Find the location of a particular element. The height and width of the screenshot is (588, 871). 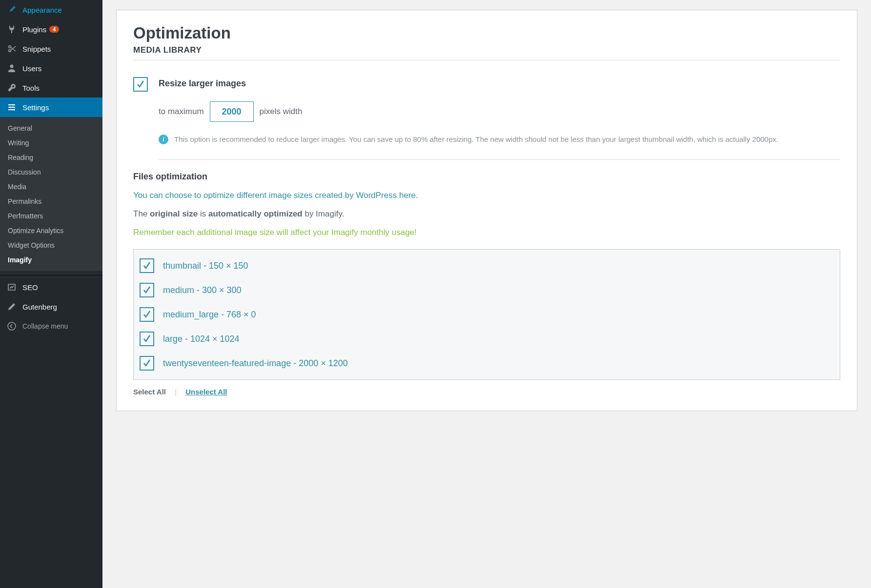

sidebar-item-label: Gutenberg is located at coordinates (40, 307).